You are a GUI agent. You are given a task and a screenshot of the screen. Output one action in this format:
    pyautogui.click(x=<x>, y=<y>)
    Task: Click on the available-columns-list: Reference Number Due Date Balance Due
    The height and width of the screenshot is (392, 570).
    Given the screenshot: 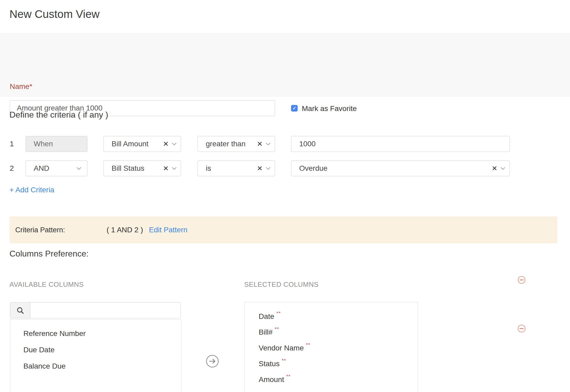 What is the action you would take?
    pyautogui.click(x=96, y=356)
    